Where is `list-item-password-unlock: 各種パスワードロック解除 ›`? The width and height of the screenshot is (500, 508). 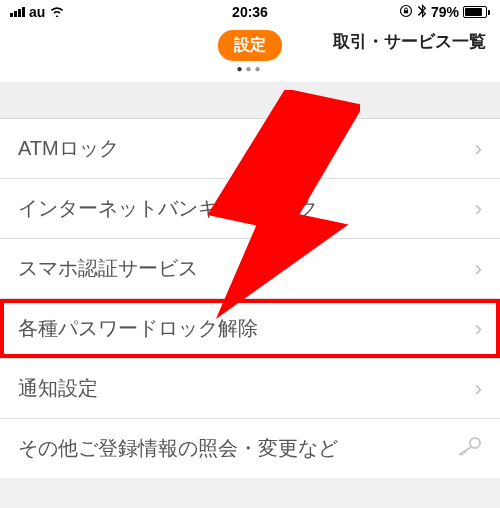
list-item-password-unlock: 各種パスワードロック解除 › is located at coordinates (250, 328).